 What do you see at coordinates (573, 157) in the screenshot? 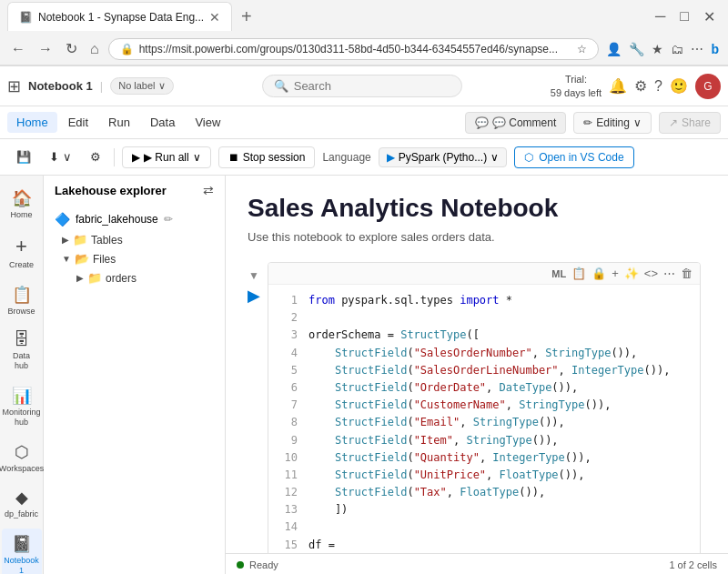
I see `open-vs-code-button: ⬡ Open in VS Code` at bounding box center [573, 157].